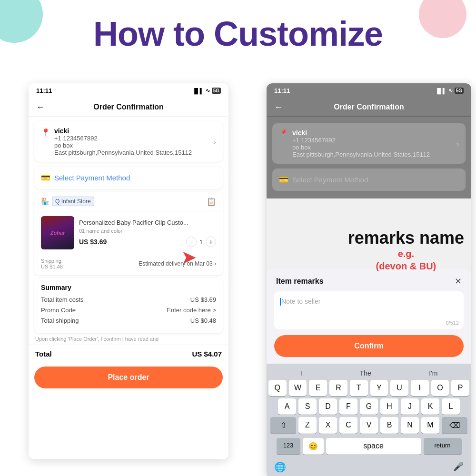 Image resolution: width=476 pixels, height=476 pixels. Describe the element at coordinates (359, 388) in the screenshot. I see `key-t: T` at that location.